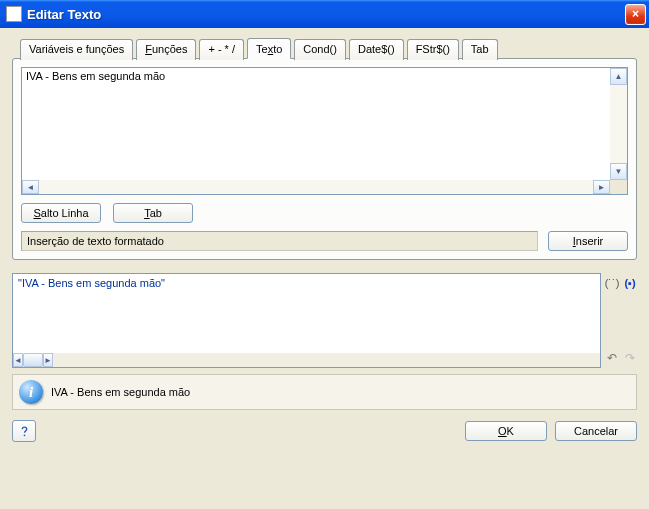  What do you see at coordinates (630, 283) in the screenshot?
I see `paren-fill-icon: (▪)` at bounding box center [630, 283].